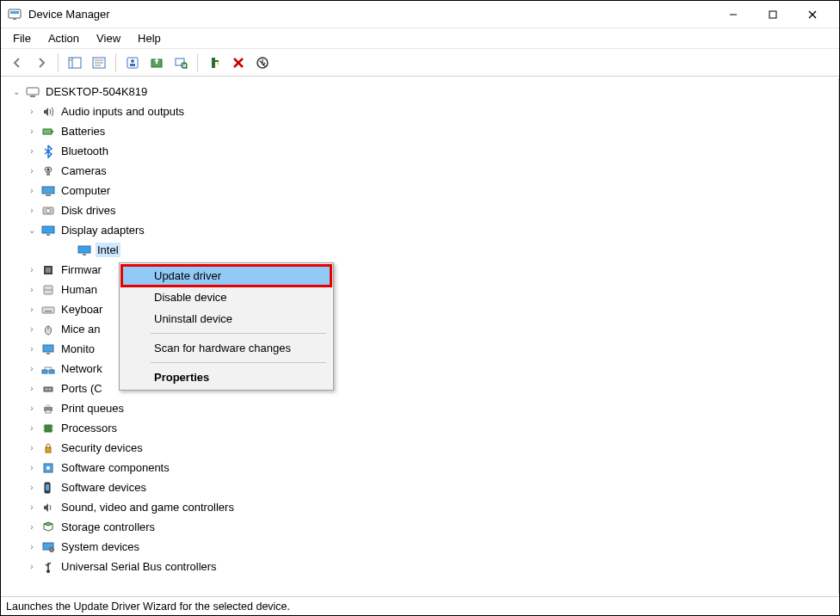 The image size is (840, 616). I want to click on menu-action: Action, so click(64, 38).